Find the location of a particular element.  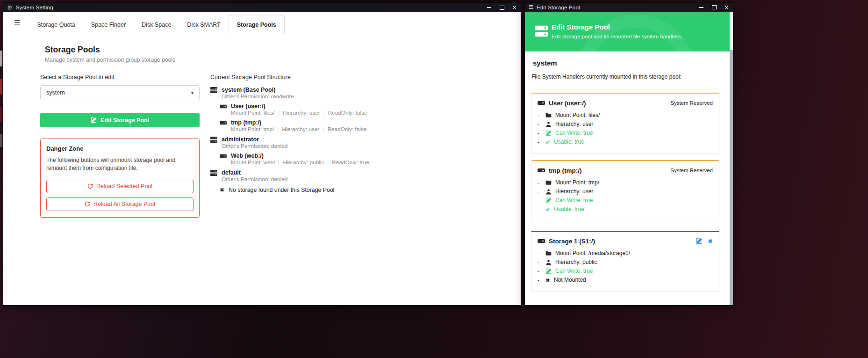

pool-item-administrator: administrator Other's Permission: denied… is located at coordinates (290, 151).